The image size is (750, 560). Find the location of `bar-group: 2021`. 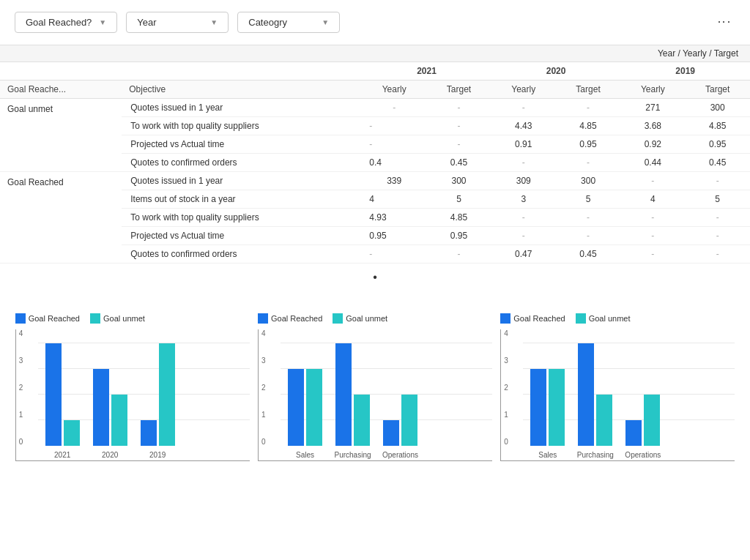

bar-group: 2021 is located at coordinates (63, 395).